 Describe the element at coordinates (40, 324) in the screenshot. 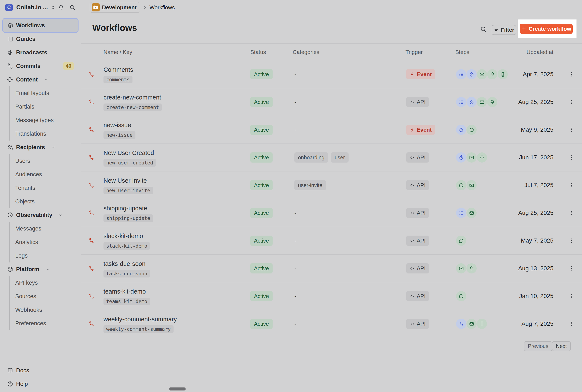

I see `sidebar-item-preferences: Preferences` at that location.